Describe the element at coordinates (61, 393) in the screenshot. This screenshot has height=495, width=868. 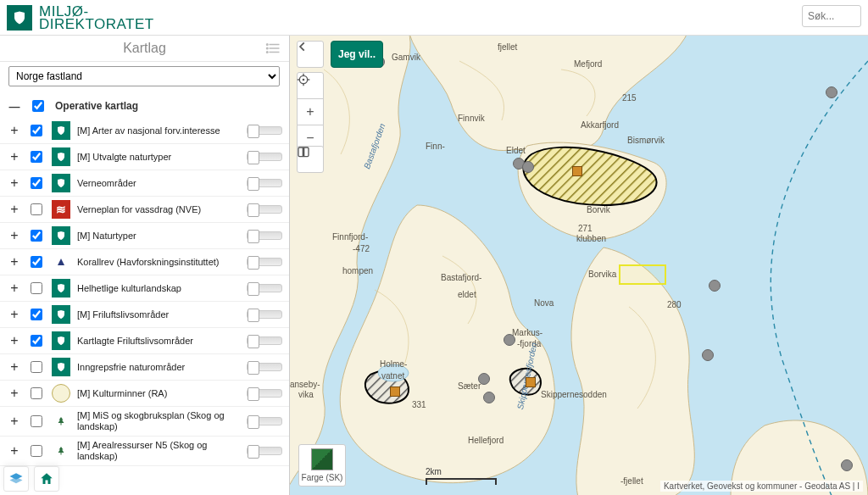
I see `round-icon` at that location.